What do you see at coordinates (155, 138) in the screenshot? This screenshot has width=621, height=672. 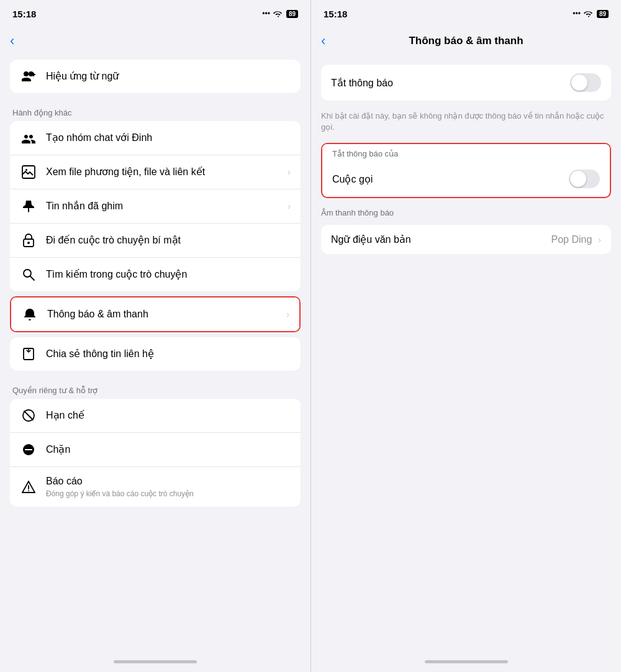 I see `tao-nhom-item: Tạo nhóm chat với Đinh` at bounding box center [155, 138].